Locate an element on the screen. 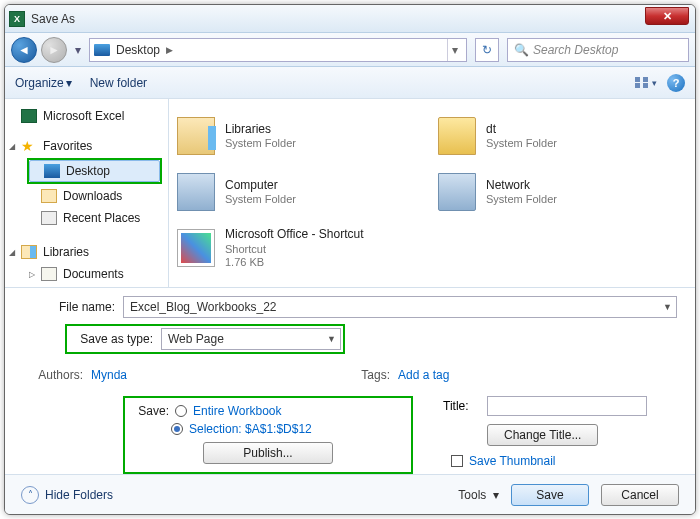 The image size is (700, 519). view-options-button: ▾ is located at coordinates (646, 82).